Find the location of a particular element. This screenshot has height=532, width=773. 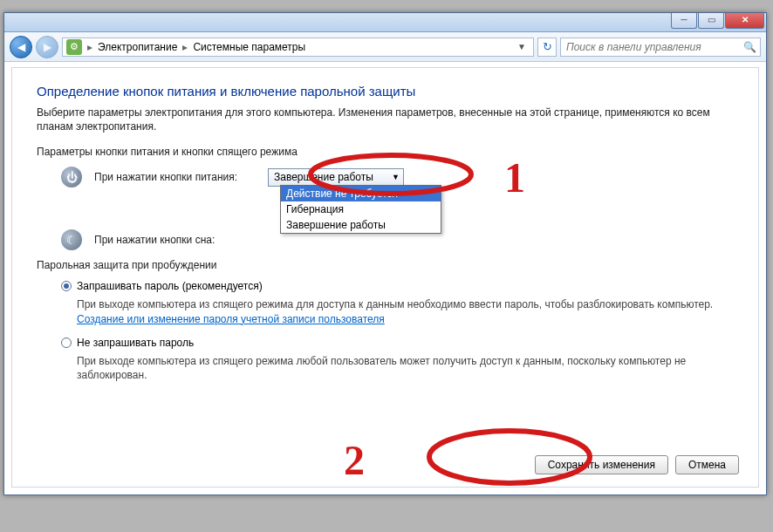

cancel-button: Отмена is located at coordinates (707, 465).